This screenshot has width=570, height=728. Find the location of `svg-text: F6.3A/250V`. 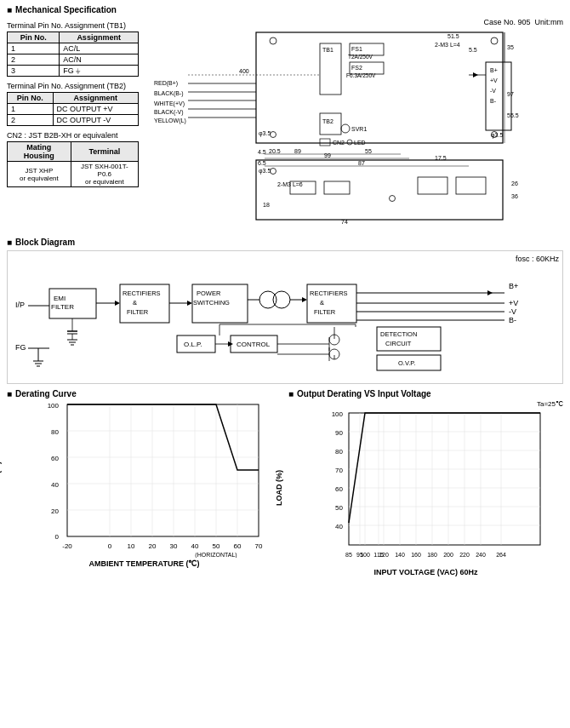

svg-text: F6.3A/250V is located at coordinates (361, 75).